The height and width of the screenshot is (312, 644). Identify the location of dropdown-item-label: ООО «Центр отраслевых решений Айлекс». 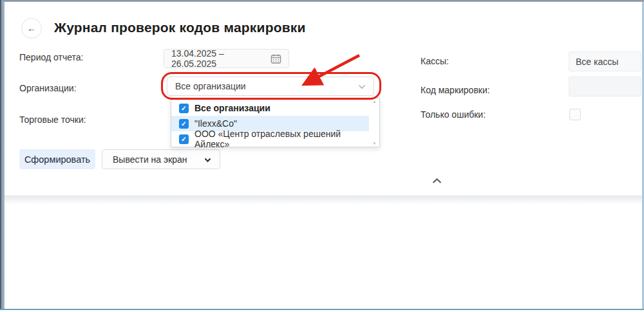
(282, 139).